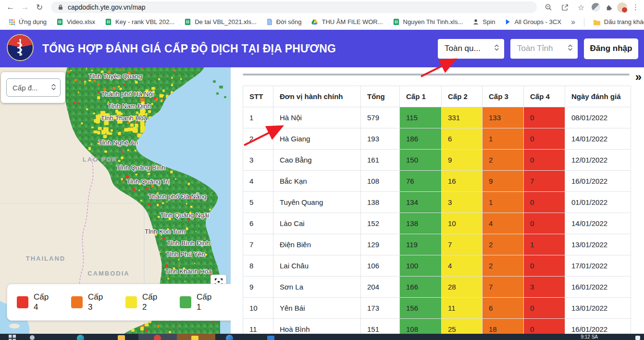 The width and height of the screenshot is (644, 340). What do you see at coordinates (617, 22) in the screenshot?
I see `other-bookmarks-button: Dấu trang khác` at bounding box center [617, 22].